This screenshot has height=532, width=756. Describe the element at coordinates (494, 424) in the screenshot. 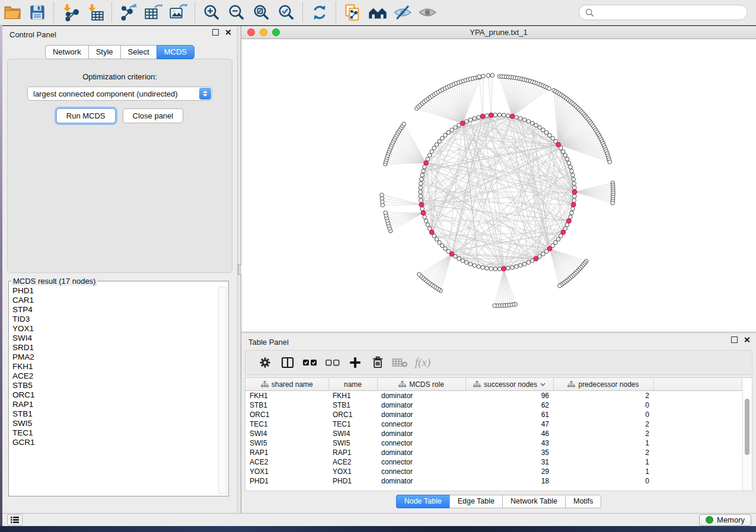

I see `table-row: TEC1TEC1connector472` at that location.